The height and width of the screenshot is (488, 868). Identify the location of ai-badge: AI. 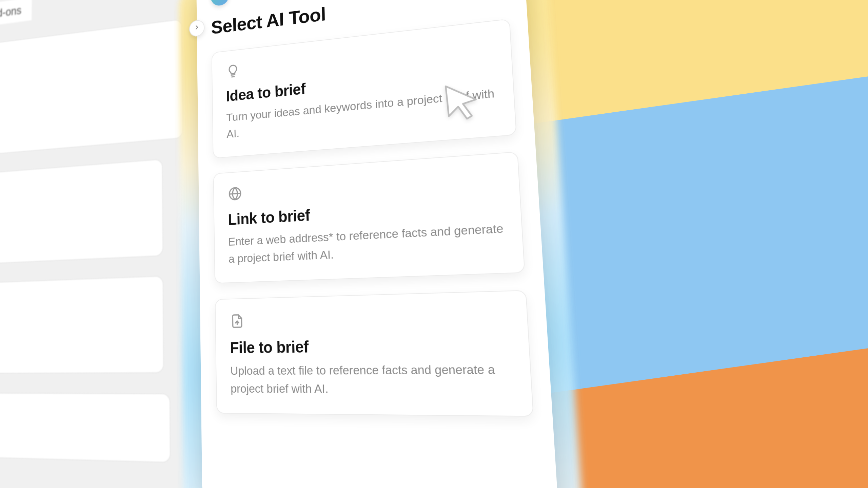
(220, 3).